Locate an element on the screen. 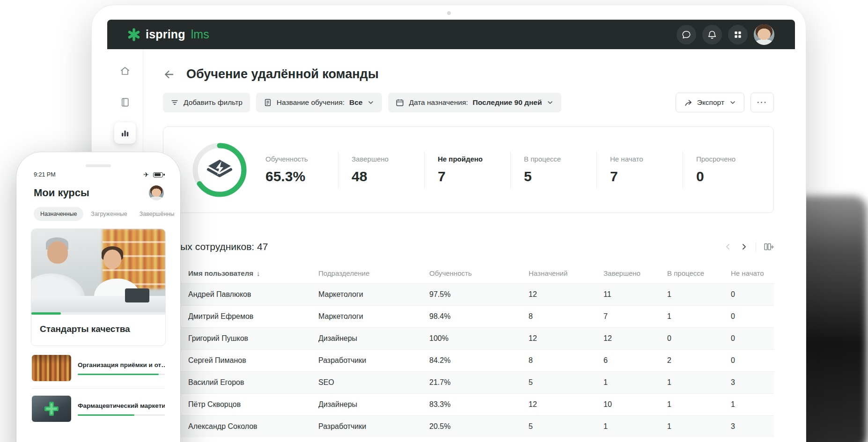 This screenshot has width=868, height=442. course-title: Организация приёмки и от… is located at coordinates (121, 365).